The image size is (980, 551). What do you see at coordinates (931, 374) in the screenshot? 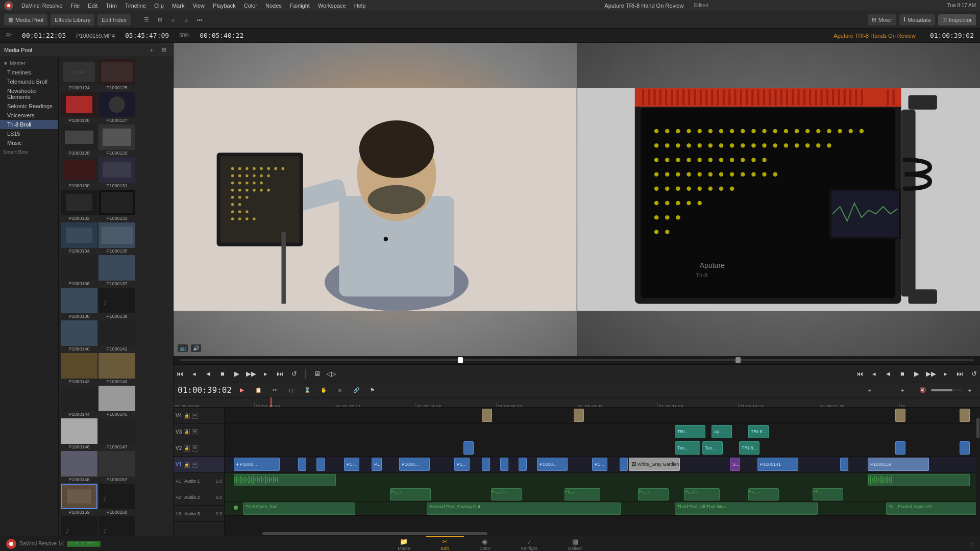
I see `prg-fast-fwd-btn: ▶▶` at bounding box center [931, 374].